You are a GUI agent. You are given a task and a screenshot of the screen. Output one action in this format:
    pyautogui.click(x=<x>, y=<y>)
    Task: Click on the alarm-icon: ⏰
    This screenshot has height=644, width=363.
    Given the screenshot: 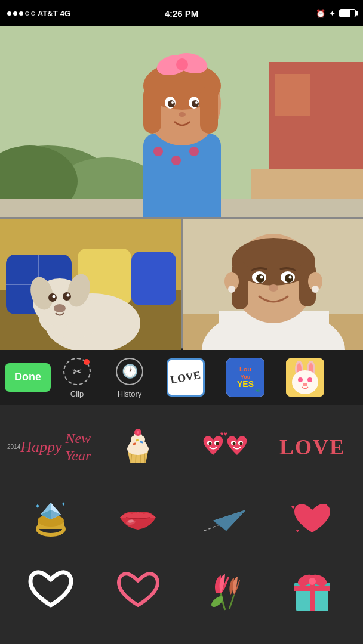 What is the action you would take?
    pyautogui.click(x=321, y=13)
    